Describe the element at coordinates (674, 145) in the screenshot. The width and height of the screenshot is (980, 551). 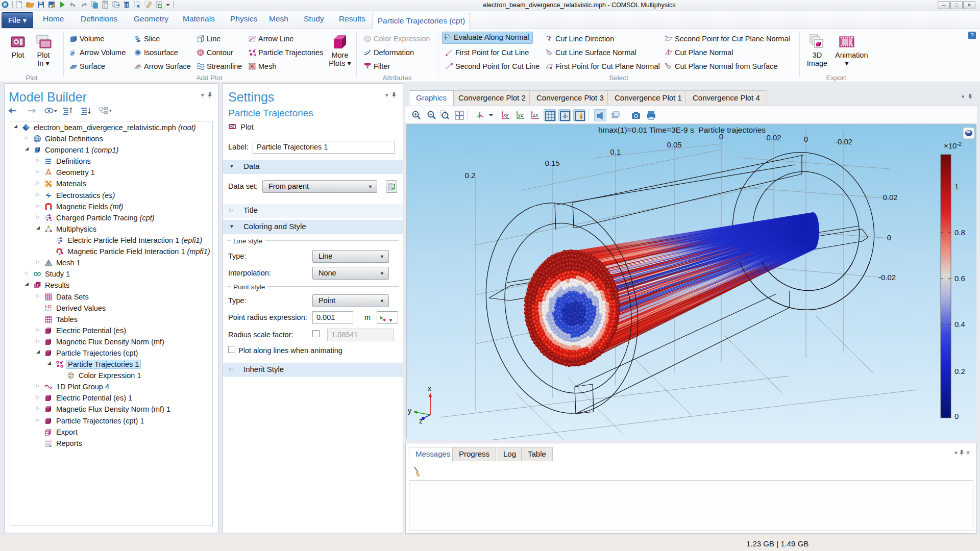
I see `svg-text: 0.05` at that location.